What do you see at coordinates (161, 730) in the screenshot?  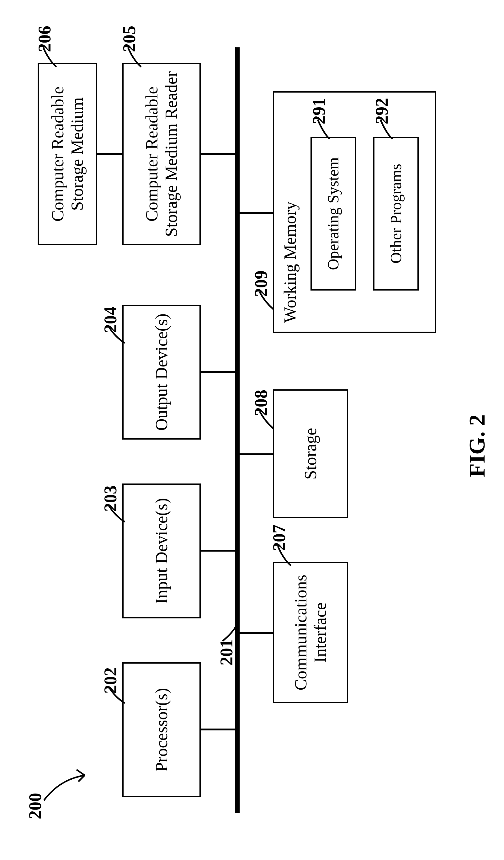 I see `box-processor: Processor(s)` at bounding box center [161, 730].